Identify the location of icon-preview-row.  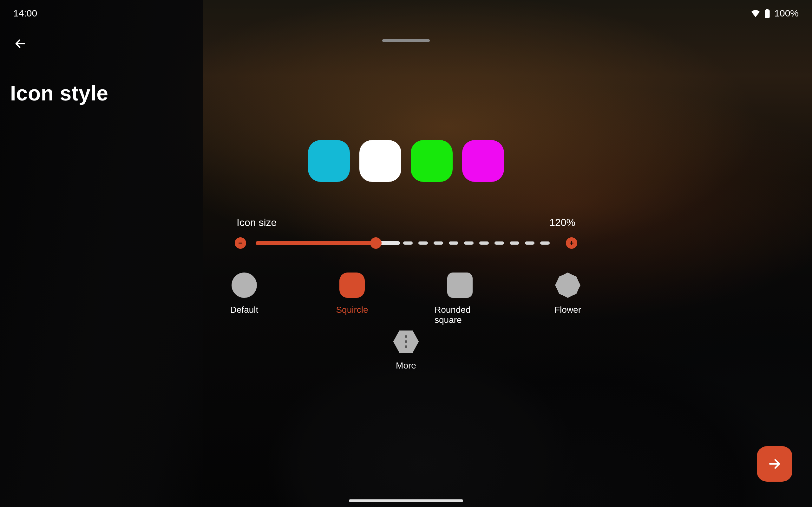
(406, 161).